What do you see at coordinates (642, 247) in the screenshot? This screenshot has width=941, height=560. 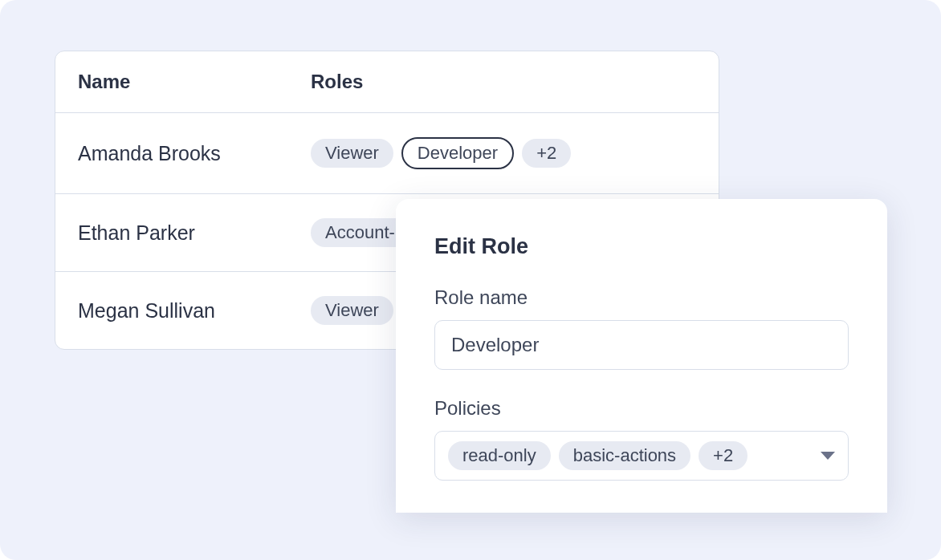 I see `popover-title: Edit Role` at bounding box center [642, 247].